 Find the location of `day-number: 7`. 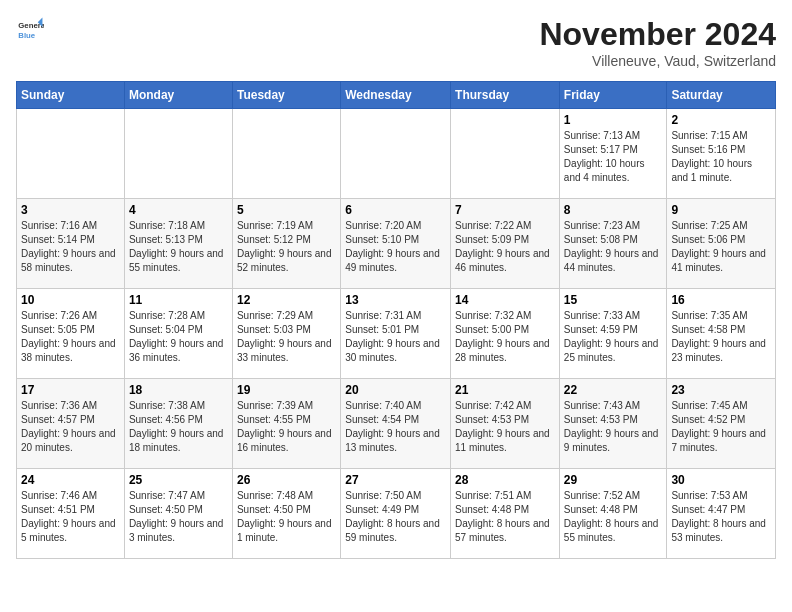

day-number: 7 is located at coordinates (505, 210).